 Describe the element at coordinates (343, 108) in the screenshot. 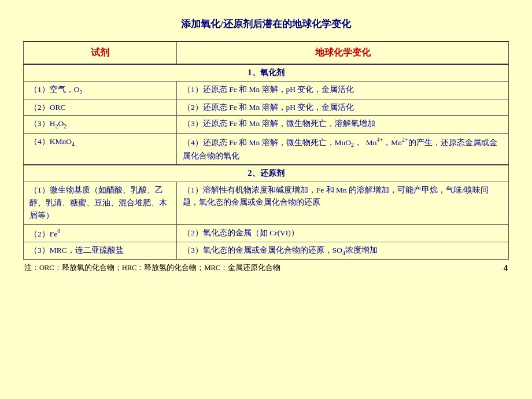

I see `change-cell: （2）还原态 Fe 和 Mn 溶解，pH 变化，金属活化` at that location.